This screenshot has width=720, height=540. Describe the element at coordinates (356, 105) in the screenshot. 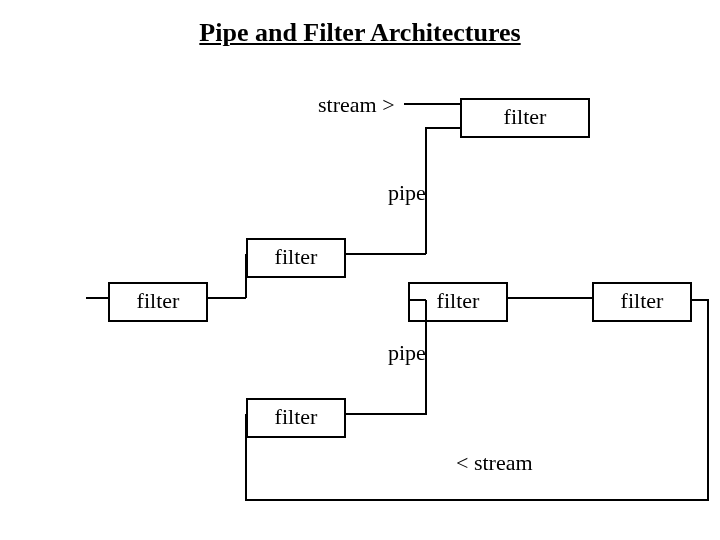

I see `stream-in-label: stream >` at that location.